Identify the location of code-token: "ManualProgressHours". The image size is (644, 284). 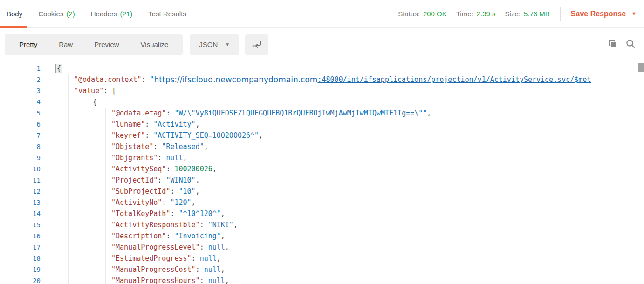
(156, 279).